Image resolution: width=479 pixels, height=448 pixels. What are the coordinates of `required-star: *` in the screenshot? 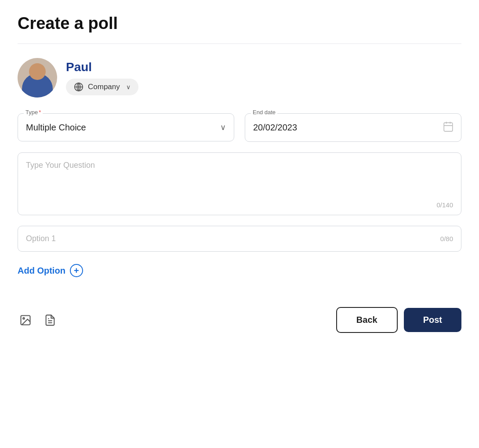 It's located at (40, 112).